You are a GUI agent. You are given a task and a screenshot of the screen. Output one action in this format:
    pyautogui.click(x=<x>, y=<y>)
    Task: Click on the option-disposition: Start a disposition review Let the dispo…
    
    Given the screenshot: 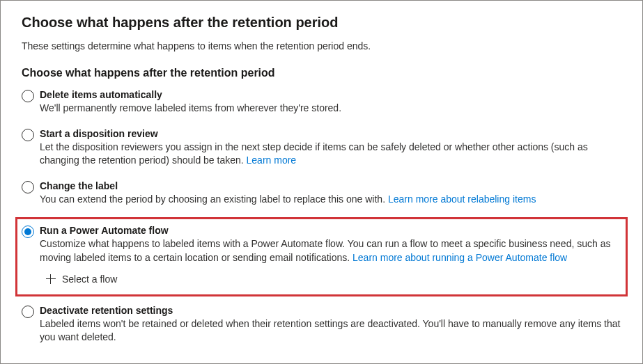 What is the action you would take?
    pyautogui.click(x=322, y=148)
    